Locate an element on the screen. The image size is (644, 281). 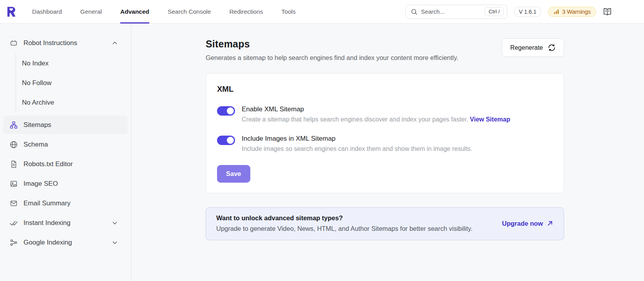
sidebar-item-robots-txt-editor: Robots.txt Editor is located at coordinates (65, 164).